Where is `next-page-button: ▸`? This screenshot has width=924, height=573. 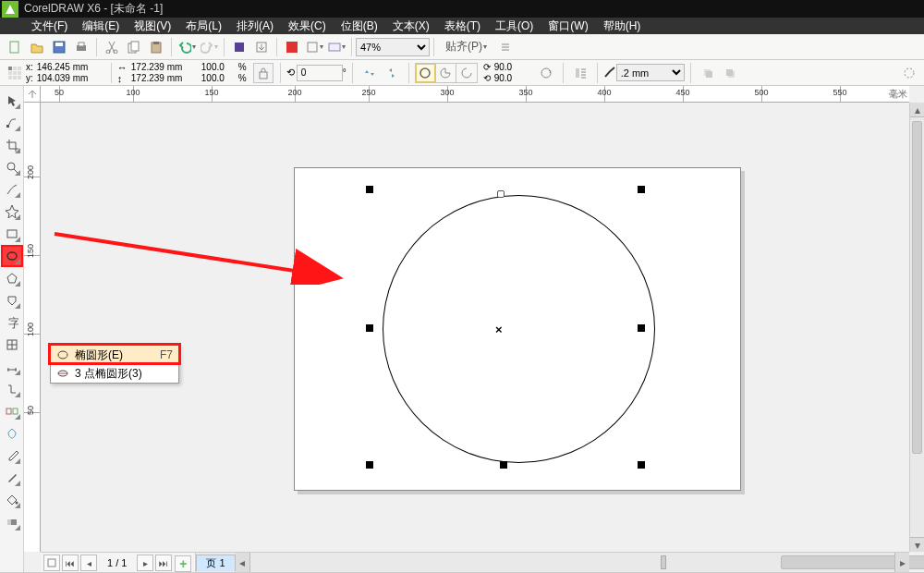 next-page-button: ▸ is located at coordinates (145, 563).